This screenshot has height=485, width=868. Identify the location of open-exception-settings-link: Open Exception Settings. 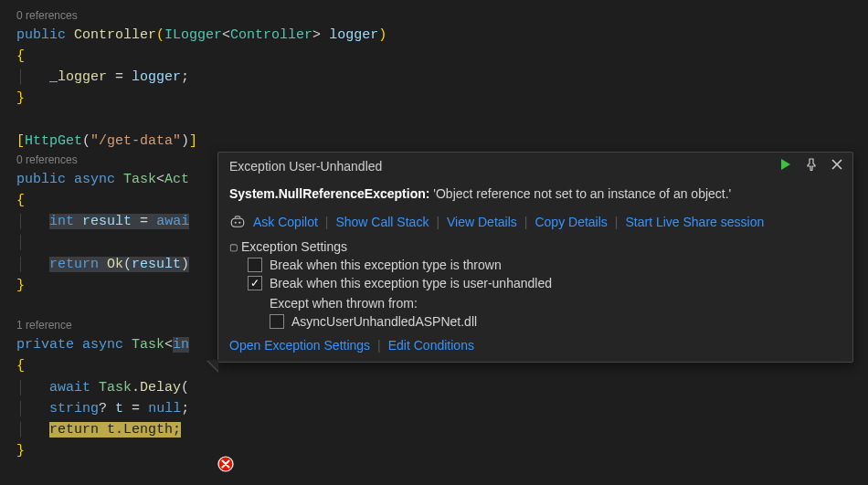
(300, 345).